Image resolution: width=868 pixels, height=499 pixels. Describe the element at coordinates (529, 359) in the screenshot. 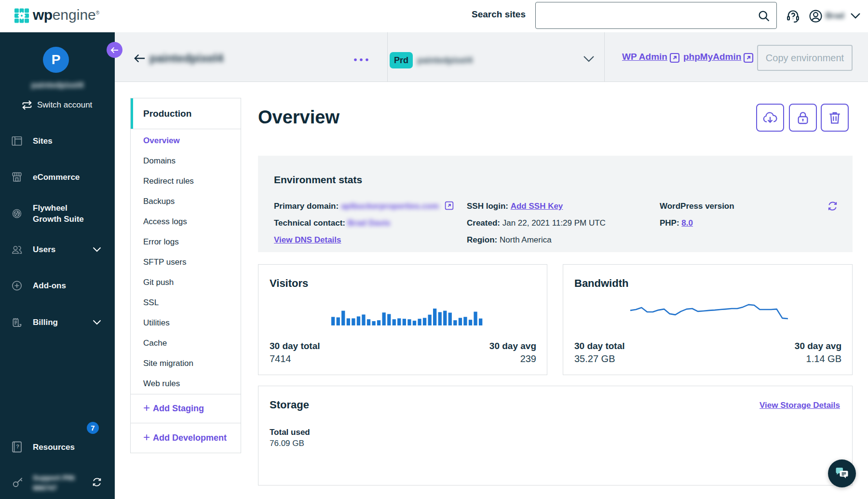

I see `visitors-avg-value: 239` at that location.